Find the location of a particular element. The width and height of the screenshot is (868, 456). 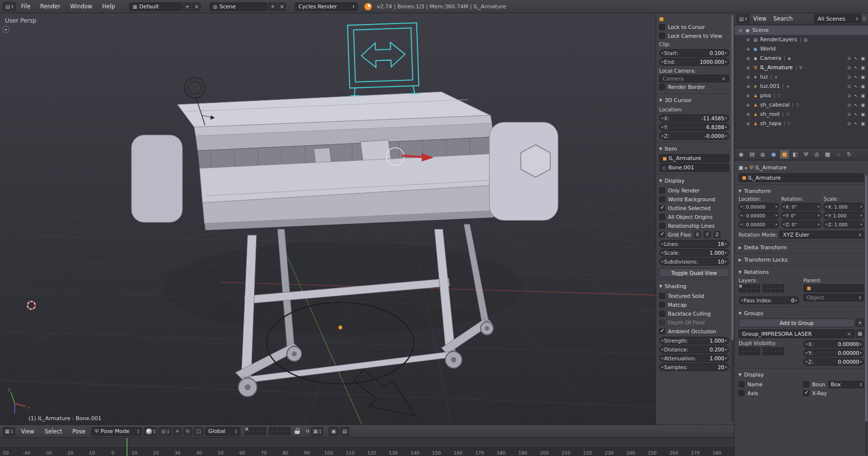

bounds-type-dropdown: Box is located at coordinates (846, 385).